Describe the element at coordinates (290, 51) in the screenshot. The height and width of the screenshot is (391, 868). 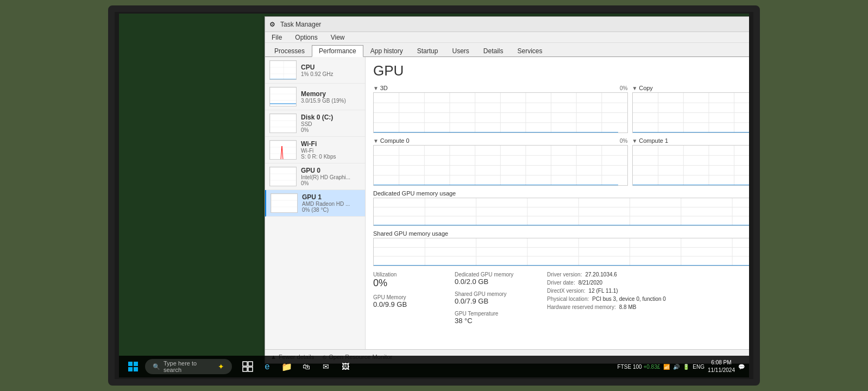
I see `tab-processes: Processes` at that location.